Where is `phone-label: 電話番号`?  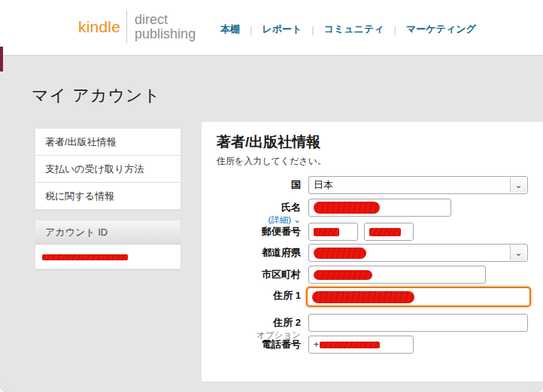
phone-label: 電話番号 is located at coordinates (255, 345).